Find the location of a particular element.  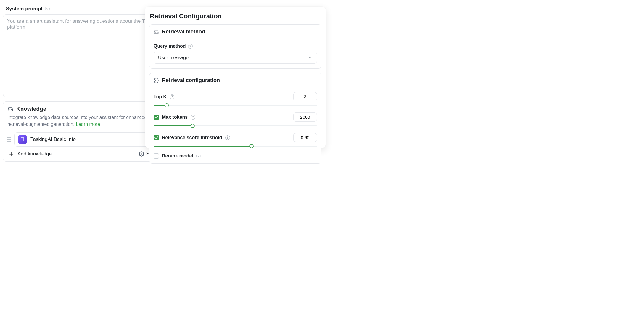

knowledge-item-label: TaskingAI Basic Info is located at coordinates (53, 139).